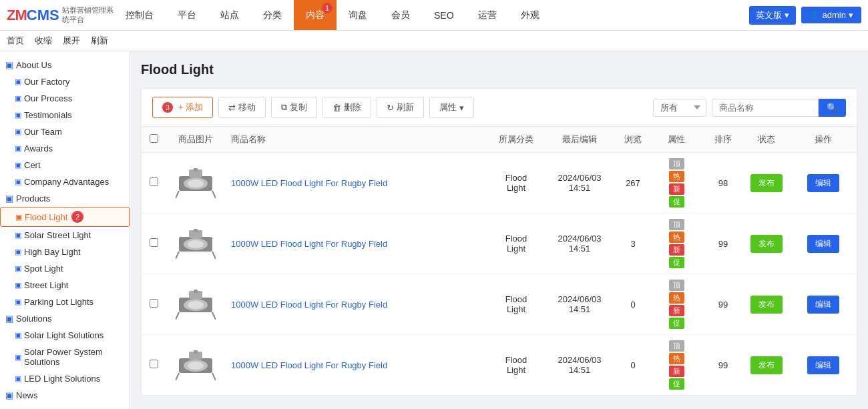 The image size is (868, 409). Describe the element at coordinates (140, 15) in the screenshot. I see `nav-console: 控制台` at that location.